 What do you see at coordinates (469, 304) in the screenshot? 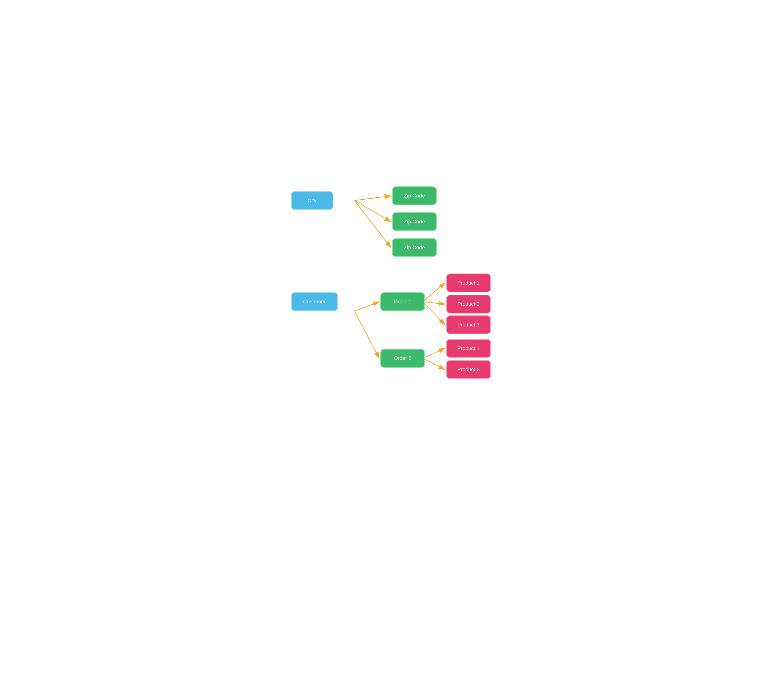
I see `order1-product2-node: Product 2` at bounding box center [469, 304].